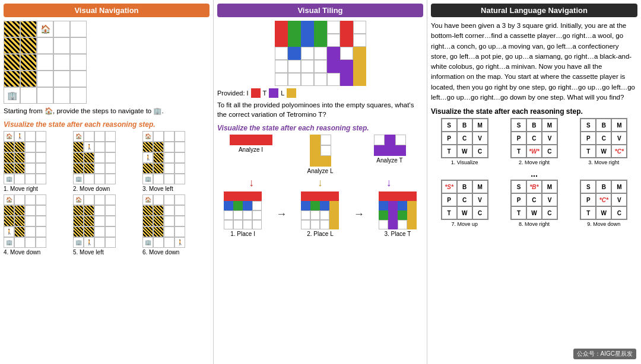 The width and height of the screenshot is (641, 364). Describe the element at coordinates (28, 79) in the screenshot. I see `hatch-cell` at that location.